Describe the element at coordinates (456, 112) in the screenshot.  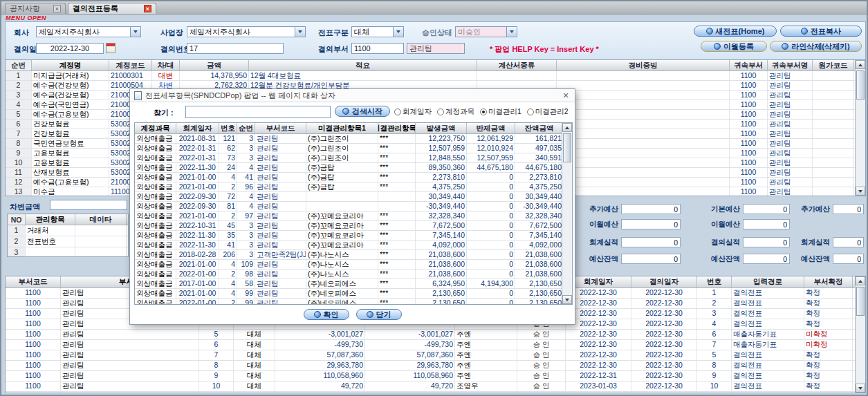
I see `radio-account: 계정과목` at that location.